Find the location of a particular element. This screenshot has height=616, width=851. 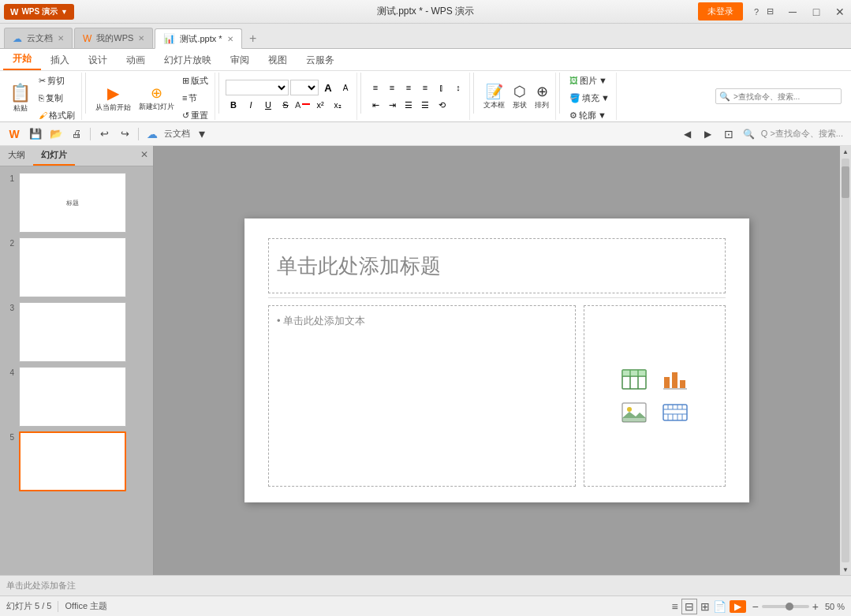

section-button: ≡ 节 is located at coordinates (196, 98).